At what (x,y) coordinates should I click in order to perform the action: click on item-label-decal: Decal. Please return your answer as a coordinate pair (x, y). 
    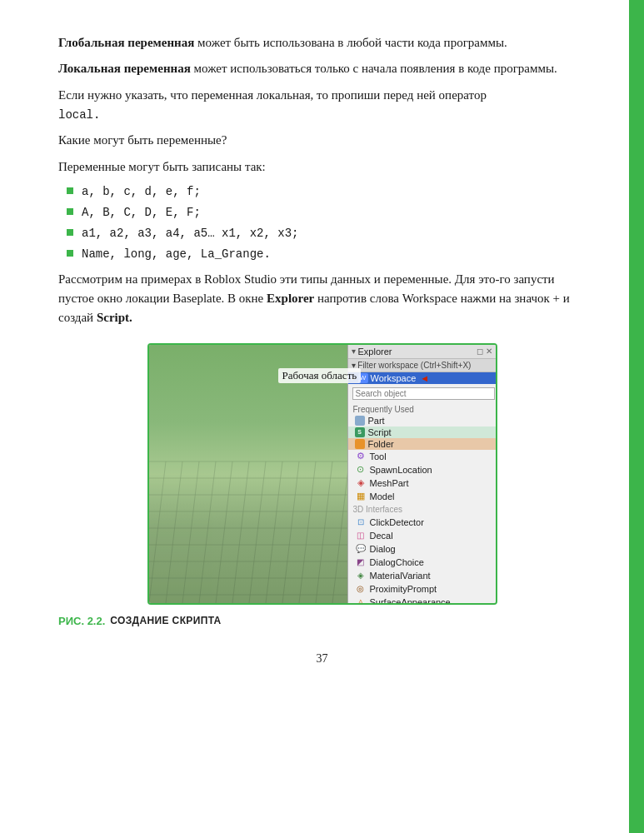
    Looking at the image, I should click on (382, 536).